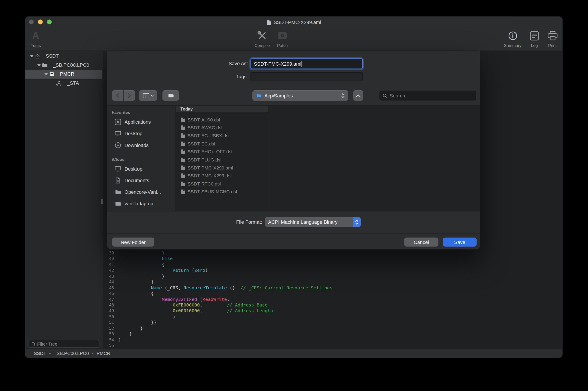 Image resolution: width=588 pixels, height=391 pixels. Describe the element at coordinates (222, 136) in the screenshot. I see `file-row: SSDT-EC-USBX.dsl` at that location.